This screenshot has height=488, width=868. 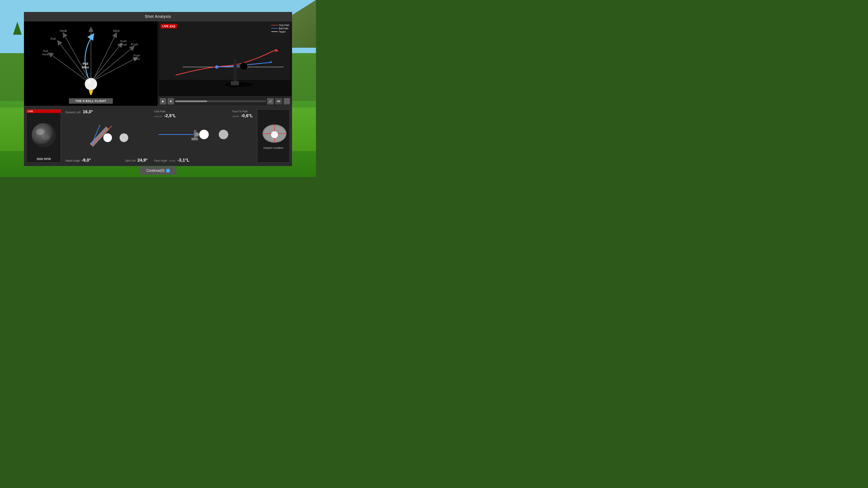 I want to click on continue-label: Continue(0), so click(x=155, y=171).